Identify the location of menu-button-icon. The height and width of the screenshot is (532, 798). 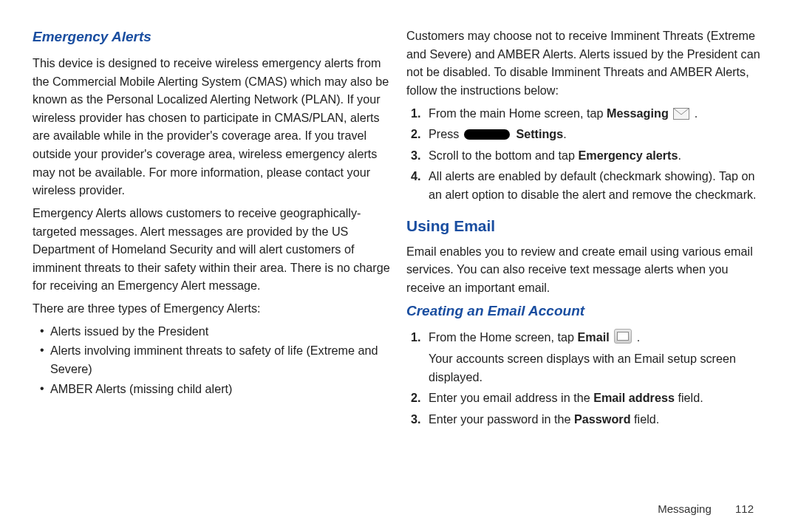
(487, 134).